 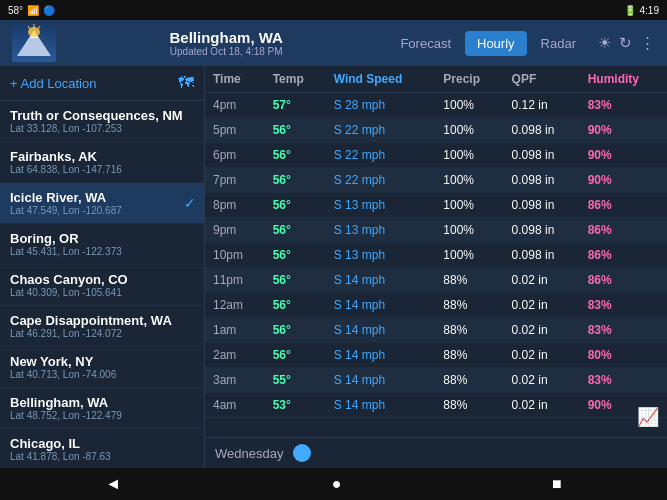 What do you see at coordinates (488, 44) in the screenshot?
I see `header-nav: Forecast Hourly Radar` at bounding box center [488, 44].